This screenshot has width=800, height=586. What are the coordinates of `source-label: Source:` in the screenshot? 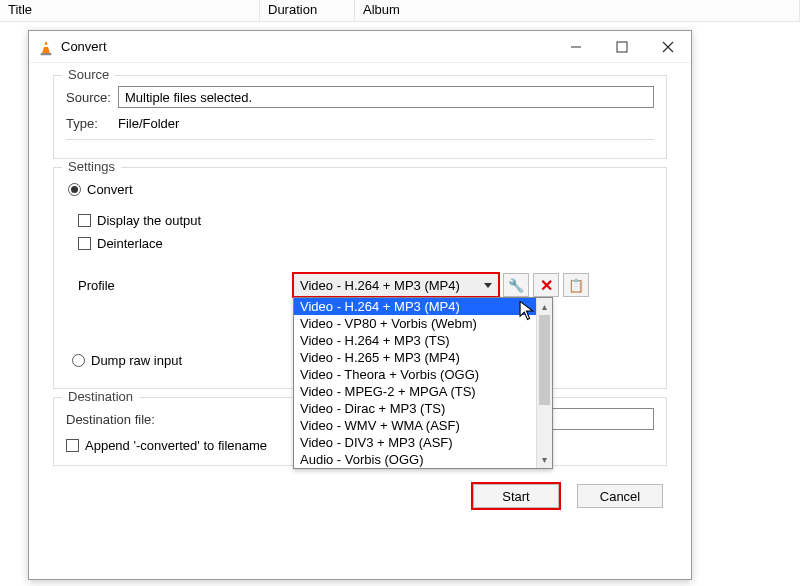 It's located at (92, 98).